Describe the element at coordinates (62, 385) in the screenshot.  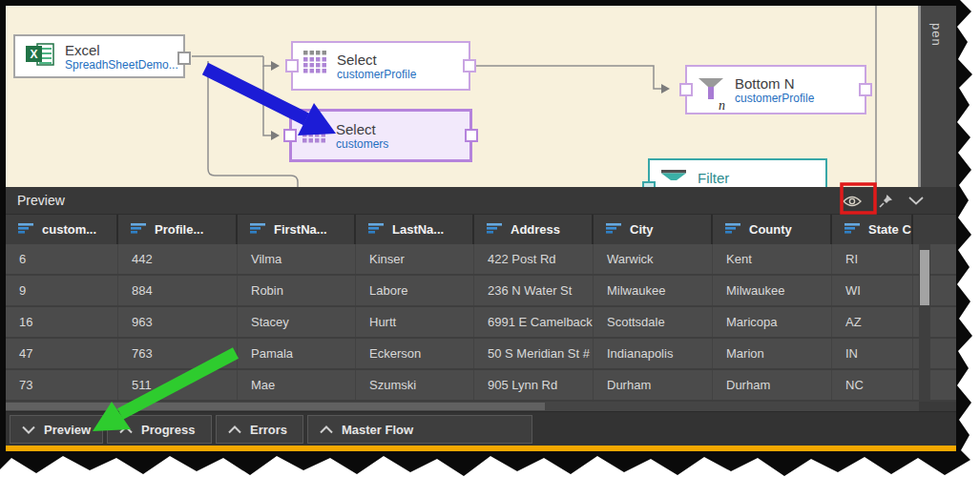
I see `table-cell: 73` at that location.